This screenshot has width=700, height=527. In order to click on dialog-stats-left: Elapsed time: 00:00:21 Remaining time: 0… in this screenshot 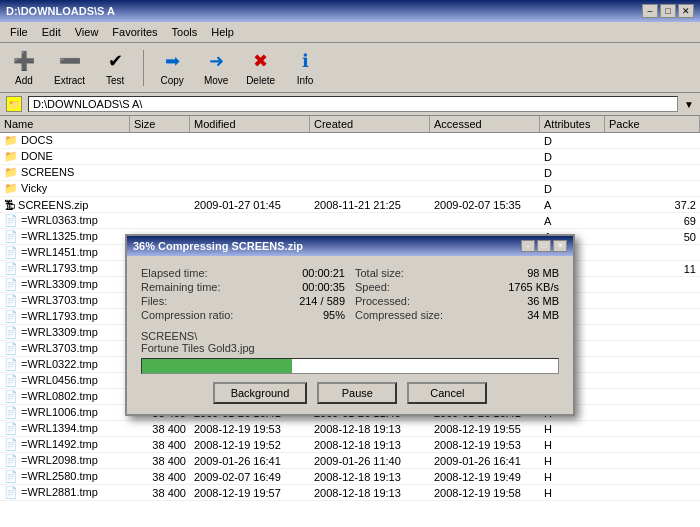, I will do `click(243, 294)`.